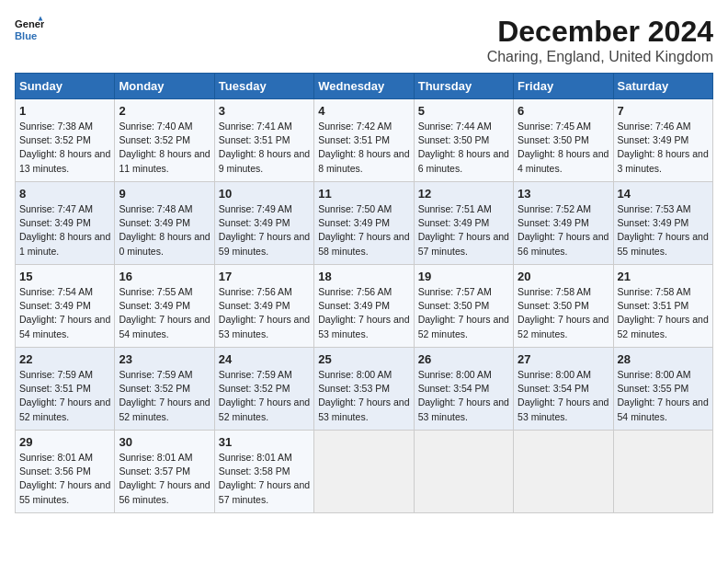 Image resolution: width=728 pixels, height=563 pixels. I want to click on calendar-cell: 15 Sunrise: 7:54 AM Sunset: 3:49 PM Dayl…, so click(65, 306).